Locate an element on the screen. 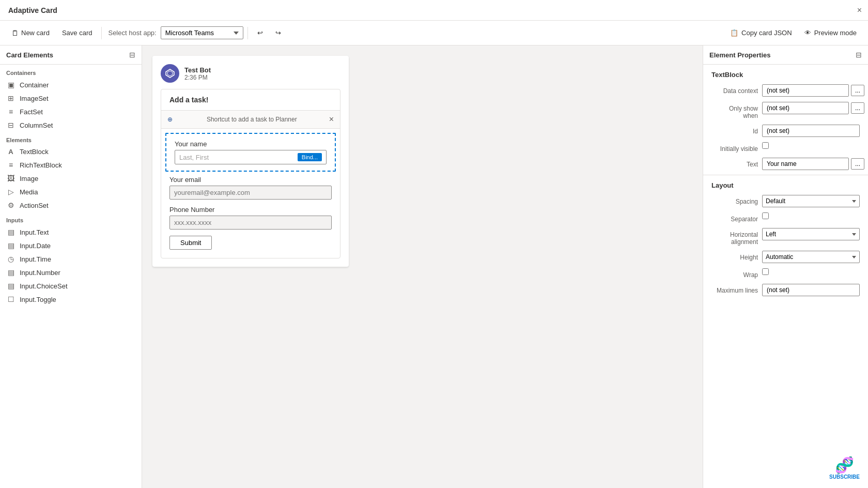 The height and width of the screenshot is (488, 868). element-textblock: A TextBlock is located at coordinates (71, 152).